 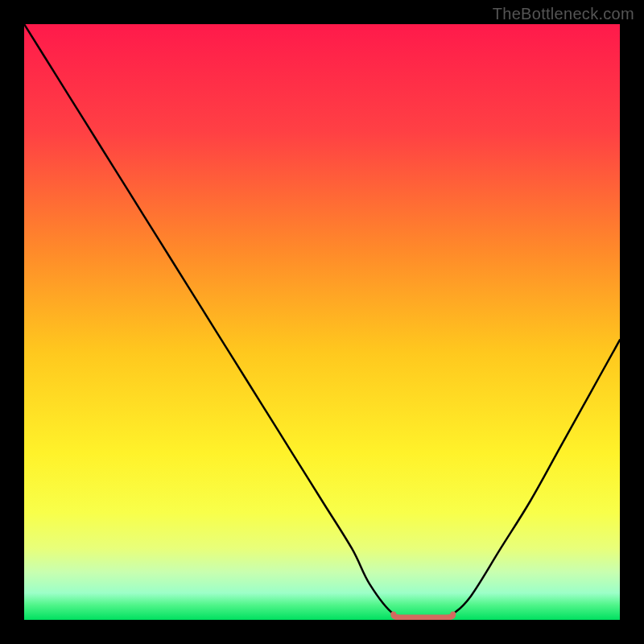 What do you see at coordinates (423, 616) in the screenshot?
I see `optimal-marker` at bounding box center [423, 616].